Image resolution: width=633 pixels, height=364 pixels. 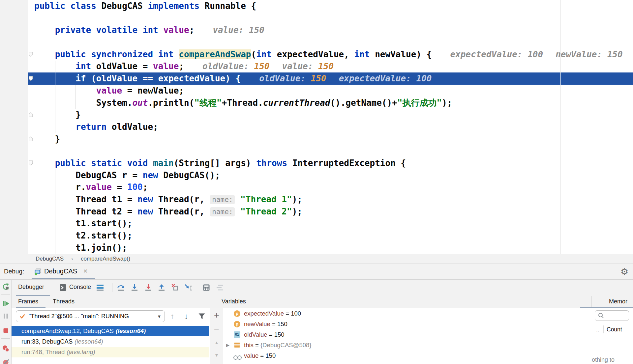 What do you see at coordinates (222, 212) in the screenshot?
I see `parameter-hint-chip: name:` at bounding box center [222, 212].